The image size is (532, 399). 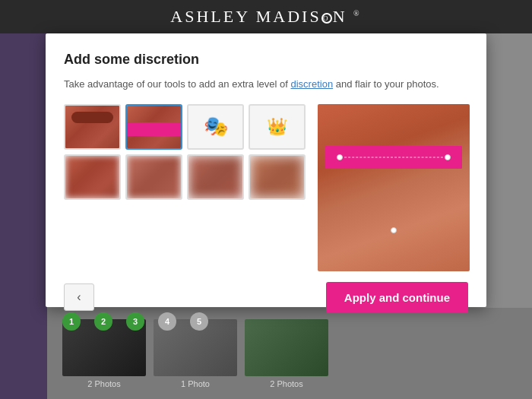 I want to click on filter-pink-bar-img, so click(x=154, y=127).